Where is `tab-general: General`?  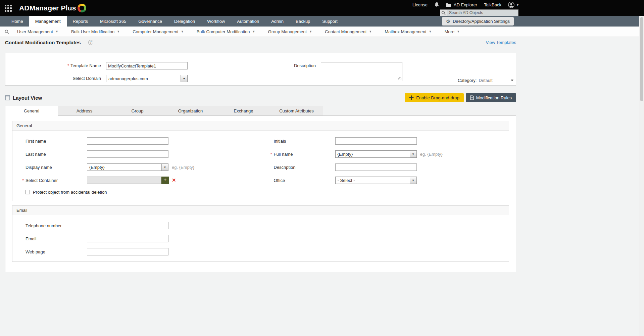 tab-general: General is located at coordinates (32, 111).